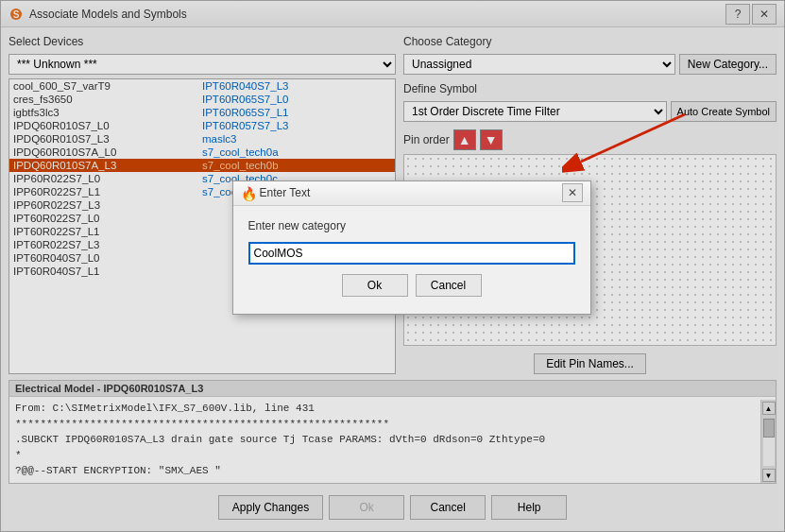 The width and height of the screenshot is (785, 532). Describe the element at coordinates (412, 248) in the screenshot. I see `enter-text-dialog: 🔥 Enter Text ✕ Enter new category Ok Can…` at that location.